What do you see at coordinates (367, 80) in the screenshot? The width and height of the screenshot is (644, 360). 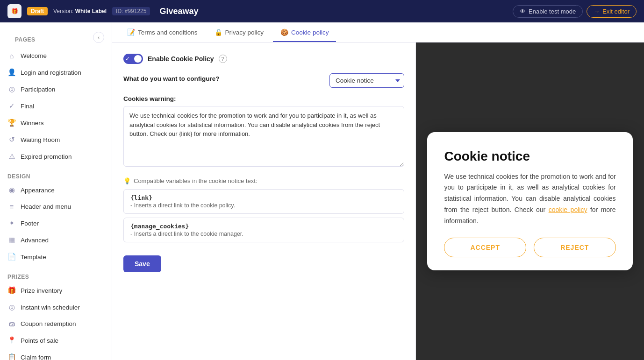 I see `config-select: Cookie notice Cookie manager` at bounding box center [367, 80].